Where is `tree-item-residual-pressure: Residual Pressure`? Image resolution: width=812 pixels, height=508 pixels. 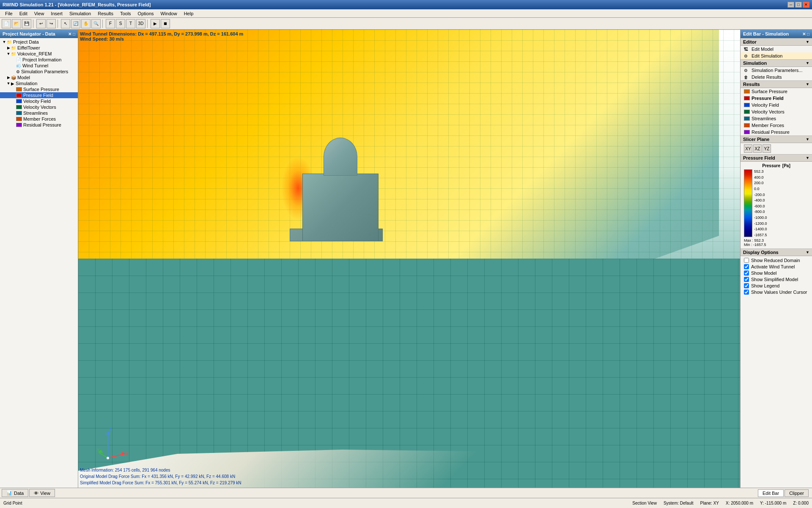 tree-item-residual-pressure: Residual Pressure is located at coordinates (39, 125).